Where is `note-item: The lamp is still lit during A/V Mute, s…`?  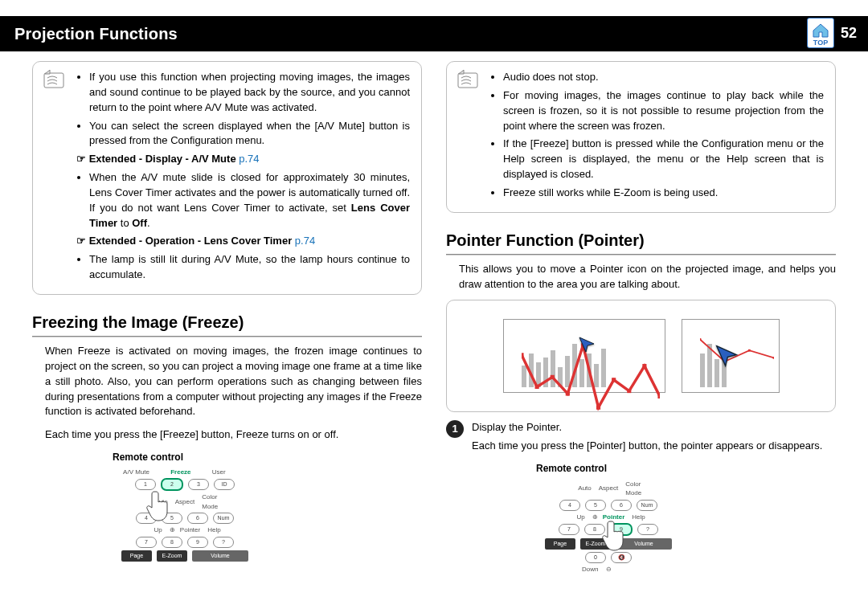 note-item: The lamp is still lit during A/V Mute, s… is located at coordinates (249, 268).